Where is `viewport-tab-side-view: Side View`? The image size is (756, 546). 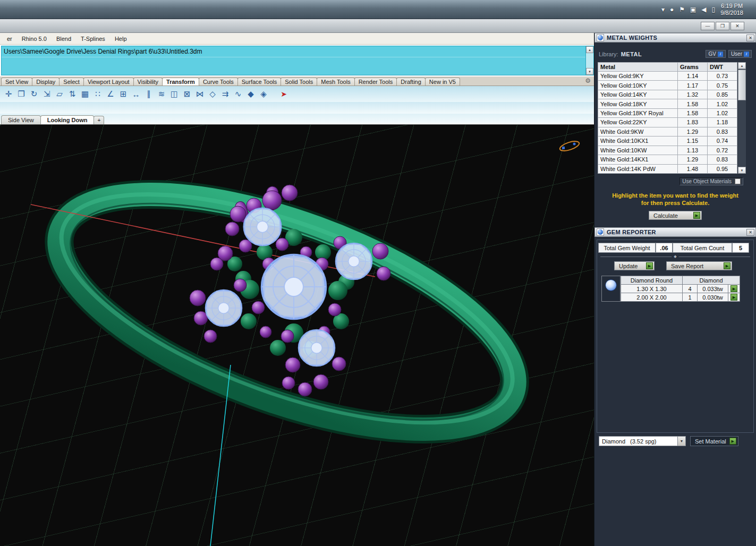 viewport-tab-side-view: Side View is located at coordinates (21, 120).